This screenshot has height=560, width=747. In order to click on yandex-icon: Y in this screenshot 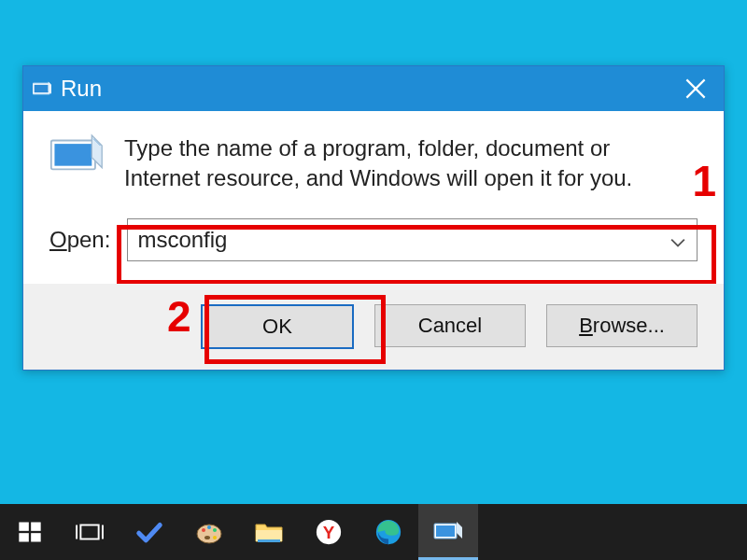, I will do `click(329, 532)`.